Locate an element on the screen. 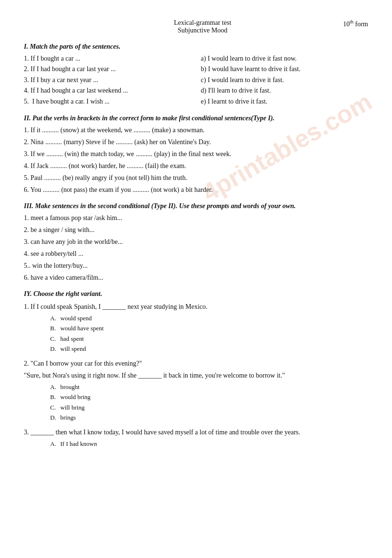 The image size is (392, 558). header-grade: 10th form is located at coordinates (356, 24).